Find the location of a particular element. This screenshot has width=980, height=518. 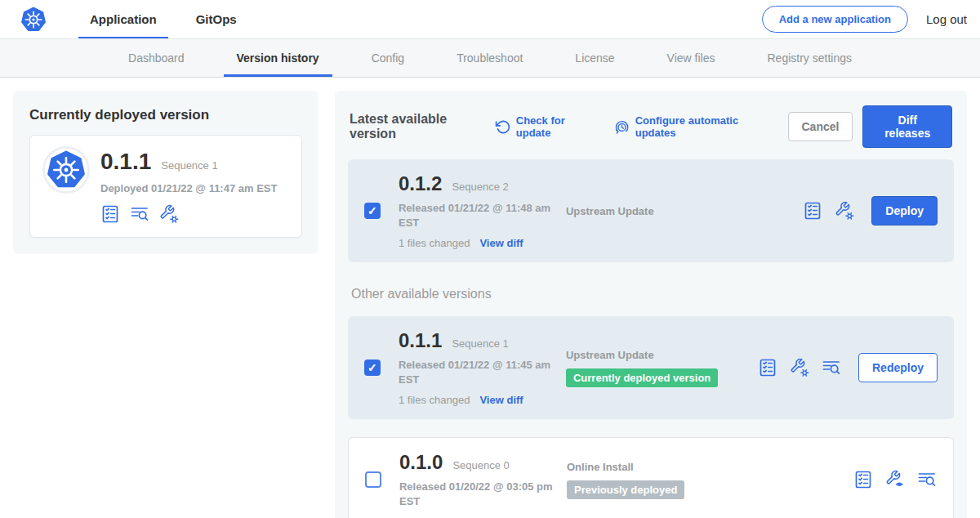

currently-deployed-card: Currently deployed version 0.1.1 Sequenc… is located at coordinates (166, 172).